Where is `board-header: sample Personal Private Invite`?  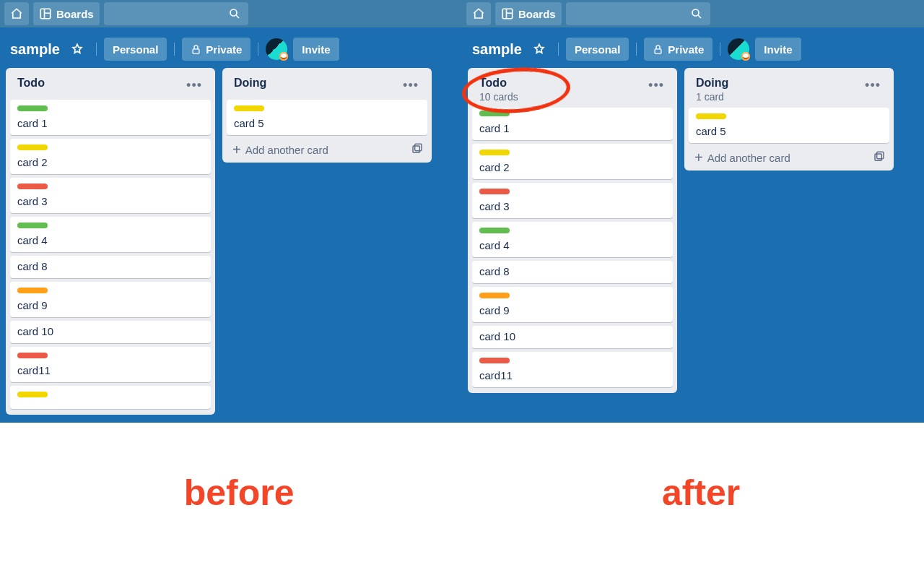 board-header: sample Personal Private Invite is located at coordinates (231, 48).